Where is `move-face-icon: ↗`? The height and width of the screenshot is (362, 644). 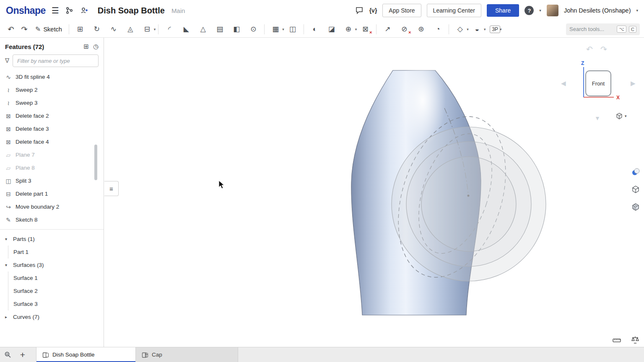 move-face-icon: ↗ is located at coordinates (387, 29).